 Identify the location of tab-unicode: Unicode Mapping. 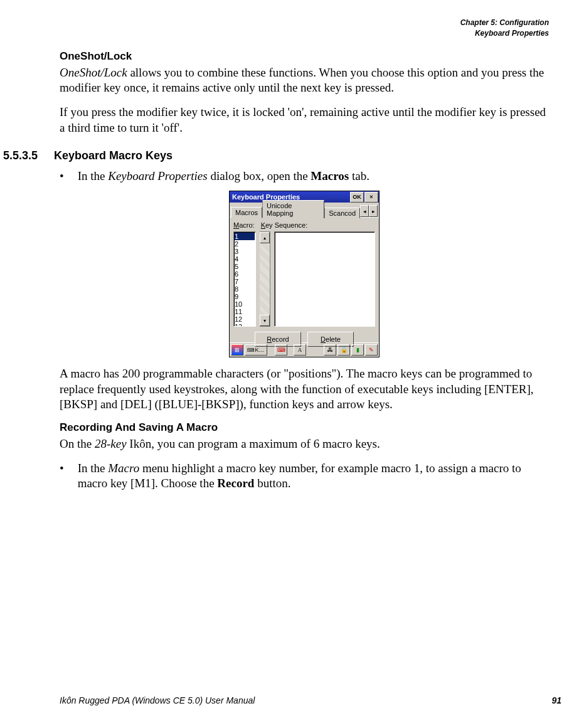
(294, 209).